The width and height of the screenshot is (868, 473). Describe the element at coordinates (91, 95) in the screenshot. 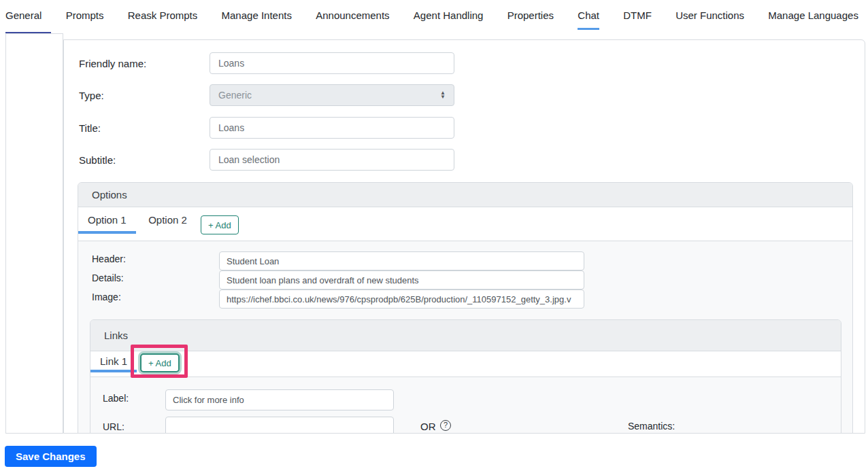

I see `type-label: Type:` at that location.